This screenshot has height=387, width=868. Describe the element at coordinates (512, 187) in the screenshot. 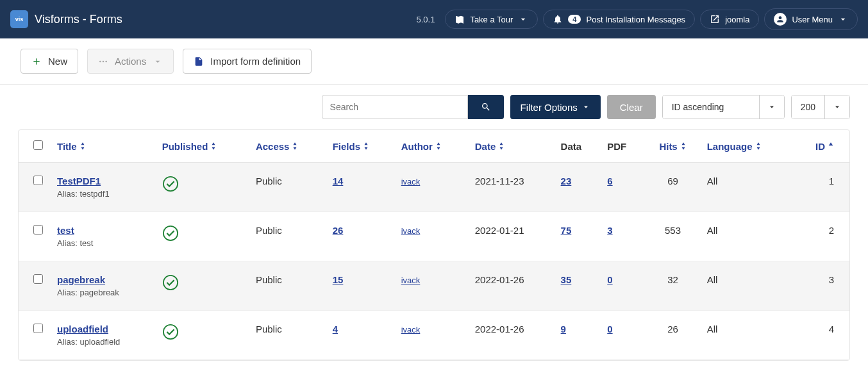

I see `date-cell: 2021-11-23` at that location.